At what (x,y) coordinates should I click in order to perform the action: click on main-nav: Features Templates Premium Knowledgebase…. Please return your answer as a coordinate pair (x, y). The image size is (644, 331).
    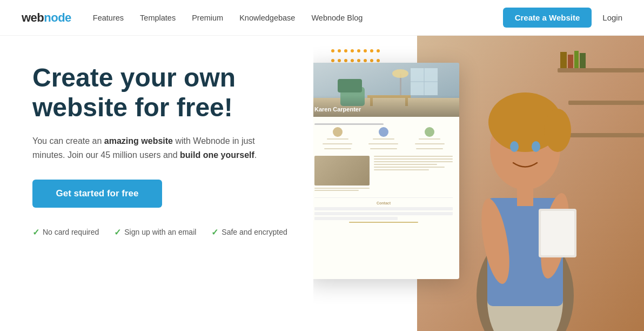
    Looking at the image, I should click on (298, 18).